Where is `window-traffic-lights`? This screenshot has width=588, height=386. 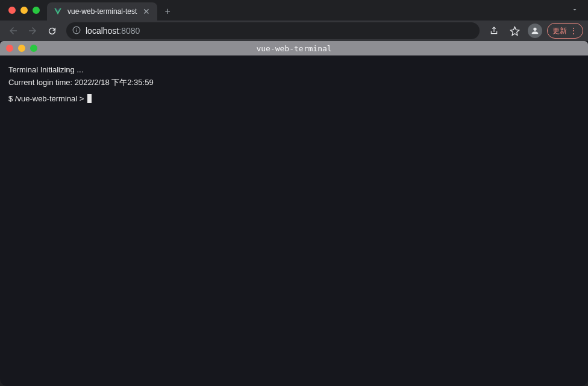
window-traffic-lights is located at coordinates (24, 10).